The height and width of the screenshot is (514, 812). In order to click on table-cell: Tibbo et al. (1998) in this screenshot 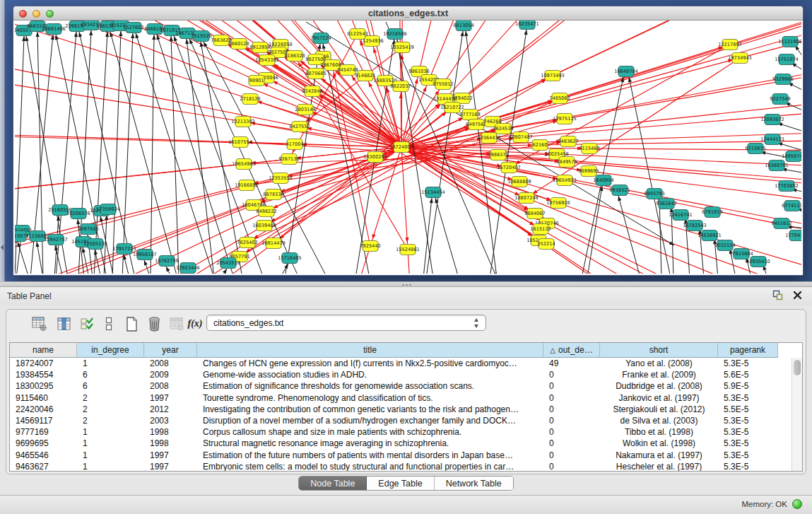, I will do `click(659, 432)`.